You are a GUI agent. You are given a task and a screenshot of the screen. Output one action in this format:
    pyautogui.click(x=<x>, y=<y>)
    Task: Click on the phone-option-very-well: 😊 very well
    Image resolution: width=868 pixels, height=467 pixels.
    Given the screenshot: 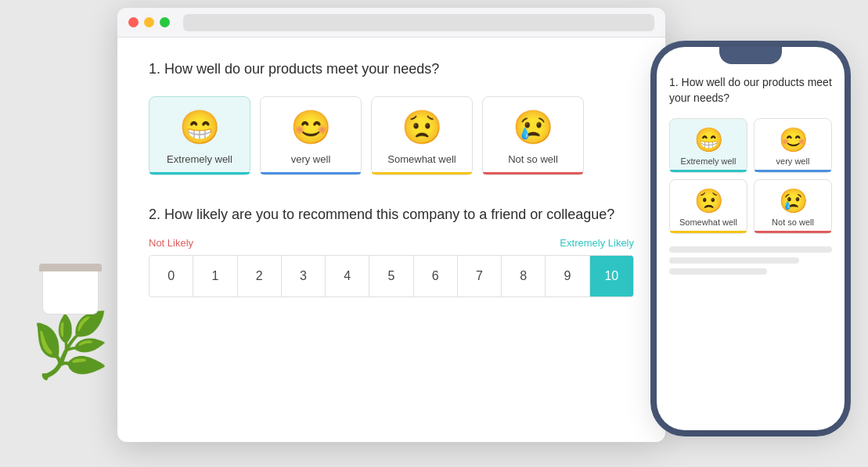 What is the action you would take?
    pyautogui.click(x=793, y=145)
    